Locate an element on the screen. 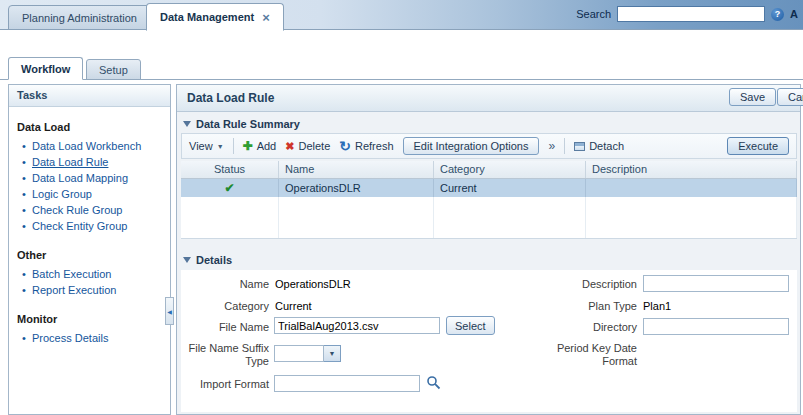  tab-label: Setup is located at coordinates (114, 70).